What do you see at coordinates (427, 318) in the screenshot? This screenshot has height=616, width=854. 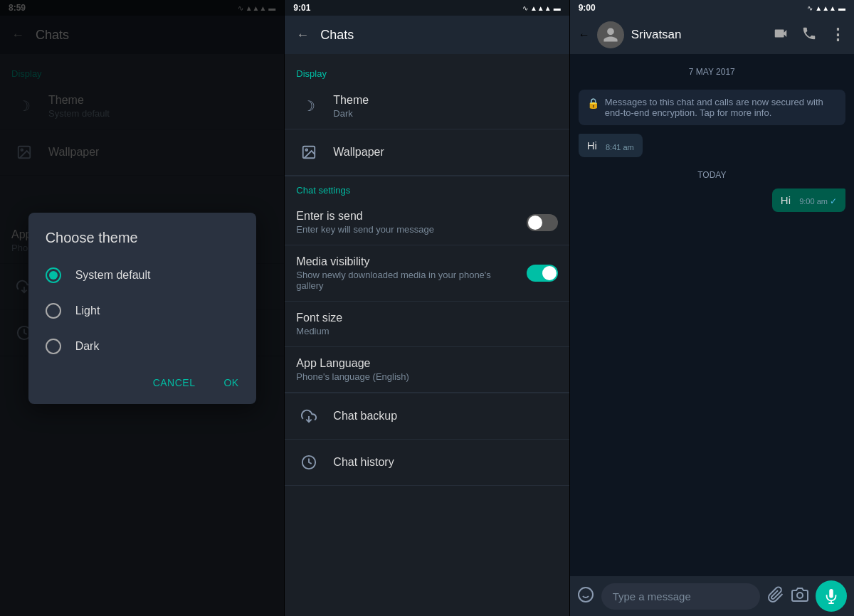 I see `font-size-title: Font size` at bounding box center [427, 318].